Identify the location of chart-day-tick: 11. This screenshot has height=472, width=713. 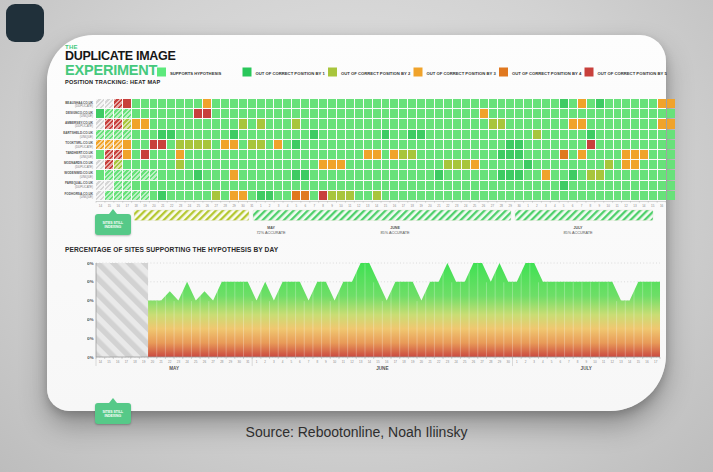
(604, 362).